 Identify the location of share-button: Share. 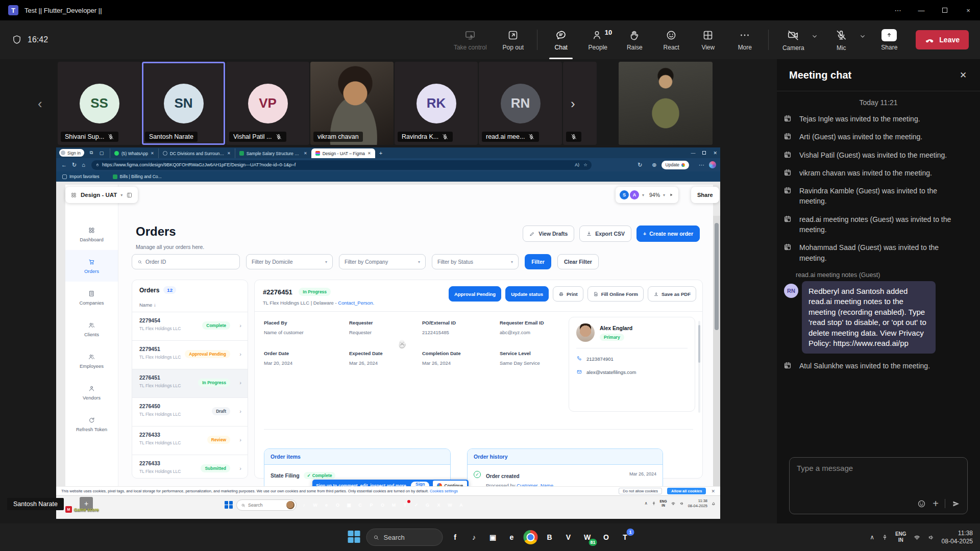
(889, 40).